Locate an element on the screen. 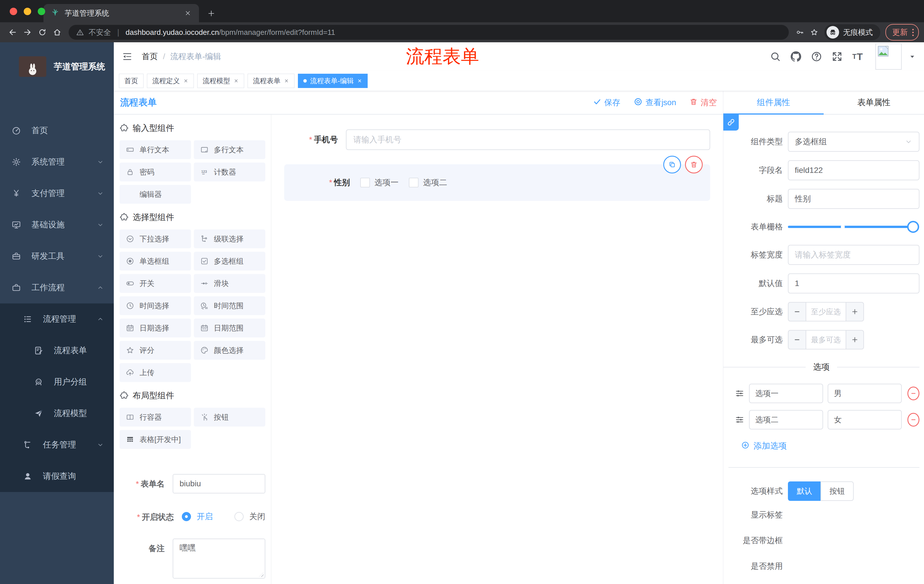 The height and width of the screenshot is (584, 924). tag-流程表单-编辑: 流程表单-编辑 is located at coordinates (333, 81).